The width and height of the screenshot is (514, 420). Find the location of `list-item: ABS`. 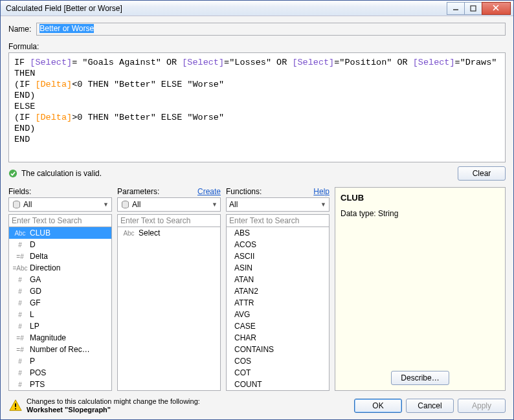

list-item: ABS is located at coordinates (278, 233).